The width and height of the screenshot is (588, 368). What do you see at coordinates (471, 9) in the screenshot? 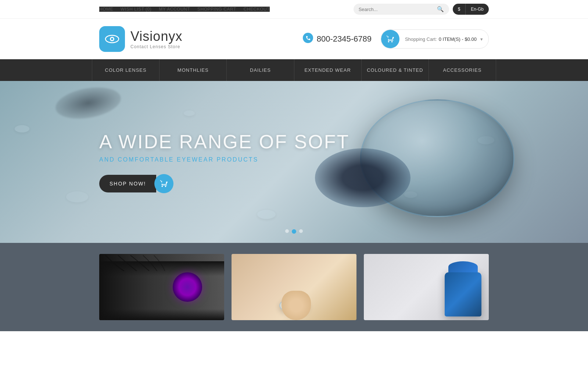
I see `currency-language-selector: $ En-Gb` at bounding box center [471, 9].